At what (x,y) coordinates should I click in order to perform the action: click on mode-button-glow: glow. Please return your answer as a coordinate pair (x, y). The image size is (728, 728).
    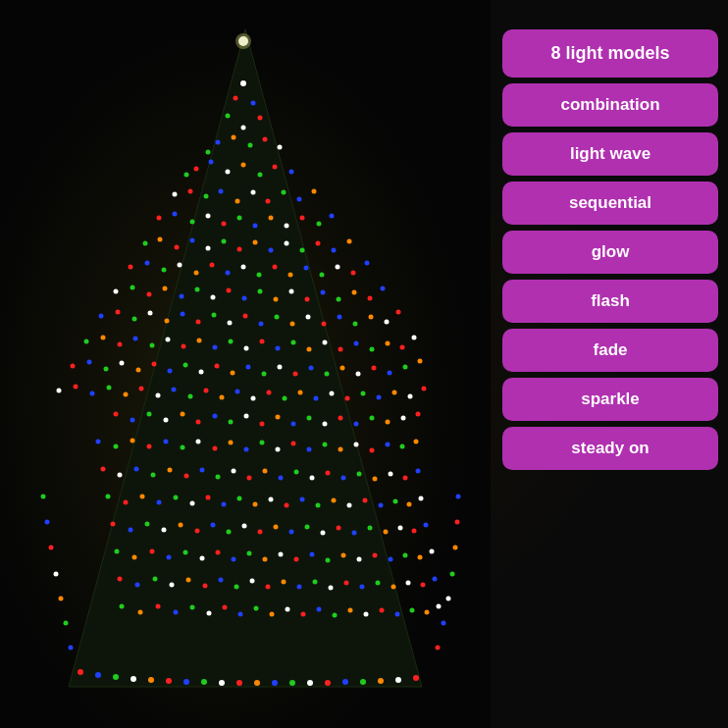
    Looking at the image, I should click on (610, 252).